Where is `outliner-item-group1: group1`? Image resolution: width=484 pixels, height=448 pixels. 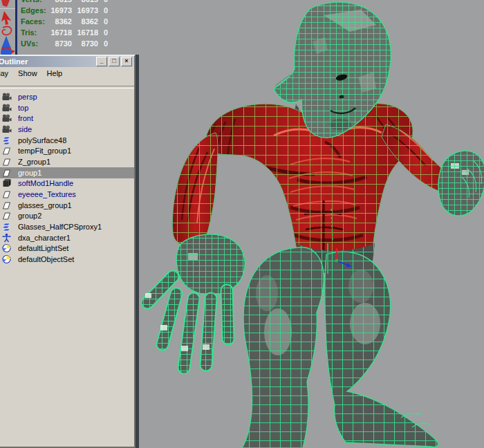 outliner-item-group1: group1 is located at coordinates (67, 173).